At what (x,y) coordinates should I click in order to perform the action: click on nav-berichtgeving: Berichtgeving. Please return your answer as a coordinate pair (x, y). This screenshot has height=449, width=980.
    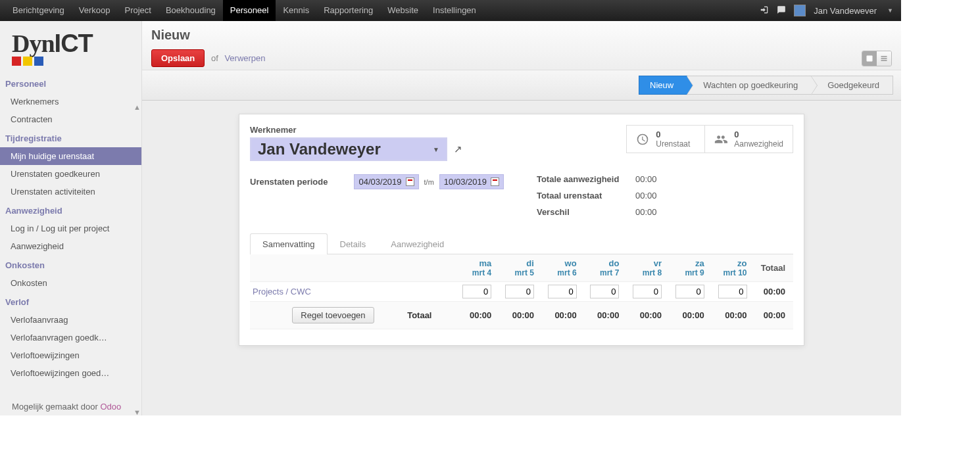
    Looking at the image, I should click on (38, 11).